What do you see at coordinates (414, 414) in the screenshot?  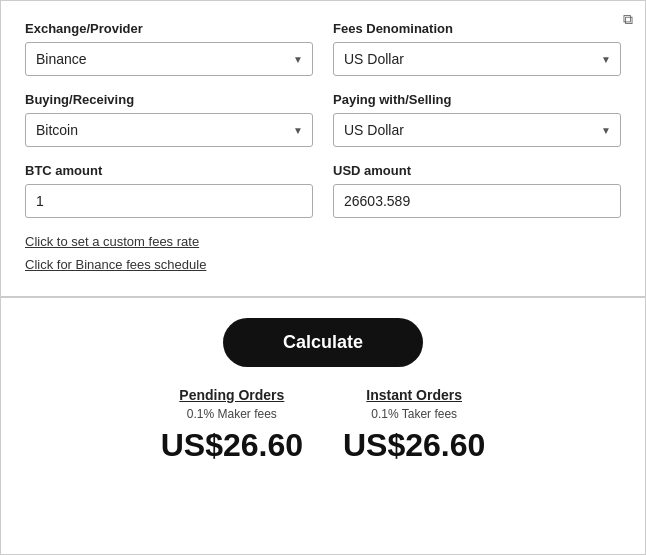 I see `instant-orders-sublabel: 0.1% Taker fees` at bounding box center [414, 414].